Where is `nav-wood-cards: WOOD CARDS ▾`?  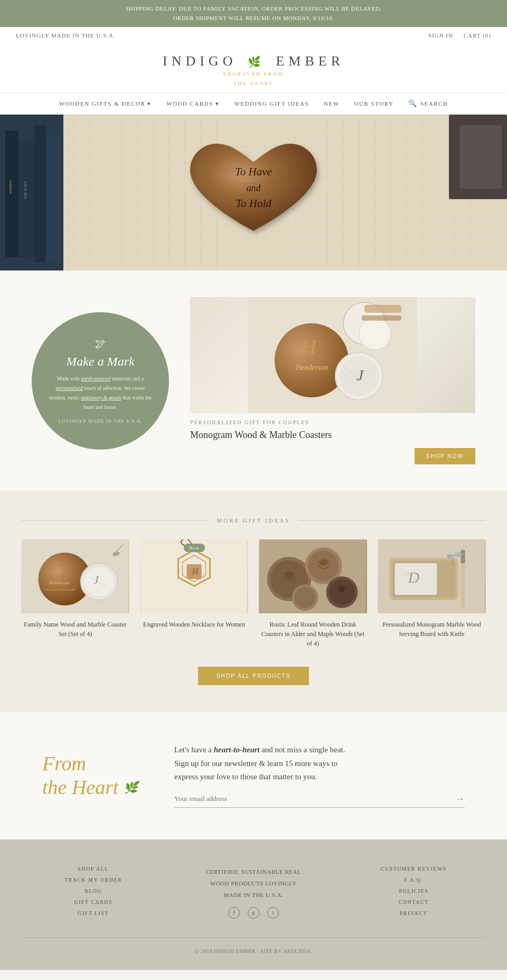
nav-wood-cards: WOOD CARDS ▾ is located at coordinates (193, 104).